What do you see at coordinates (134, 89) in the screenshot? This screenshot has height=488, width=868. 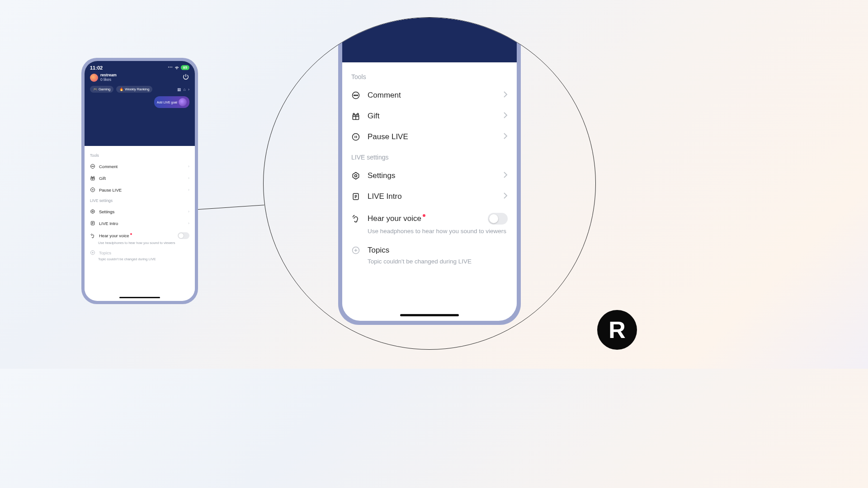 I see `chip-weekly-ranking: 🔥Weekly Ranking` at bounding box center [134, 89].